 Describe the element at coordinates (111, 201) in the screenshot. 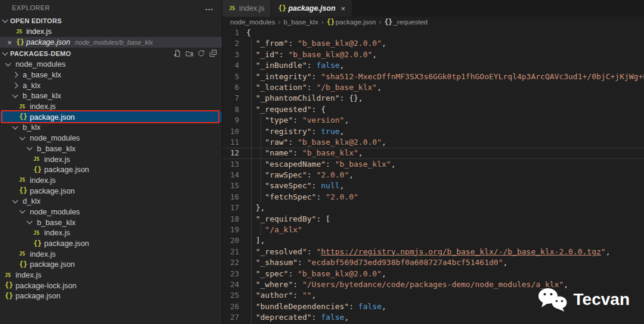

I see `tree-item-d_klx: d_klx` at that location.